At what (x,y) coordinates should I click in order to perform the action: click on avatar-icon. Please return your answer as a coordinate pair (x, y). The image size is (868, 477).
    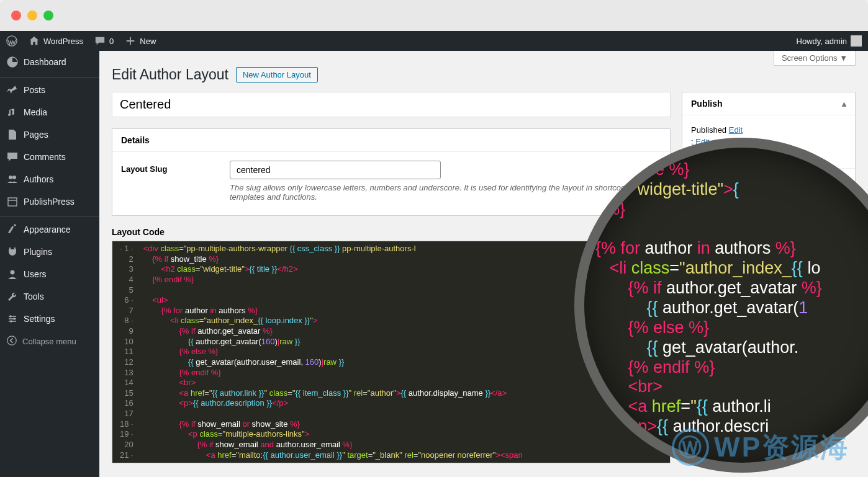
    Looking at the image, I should click on (856, 41).